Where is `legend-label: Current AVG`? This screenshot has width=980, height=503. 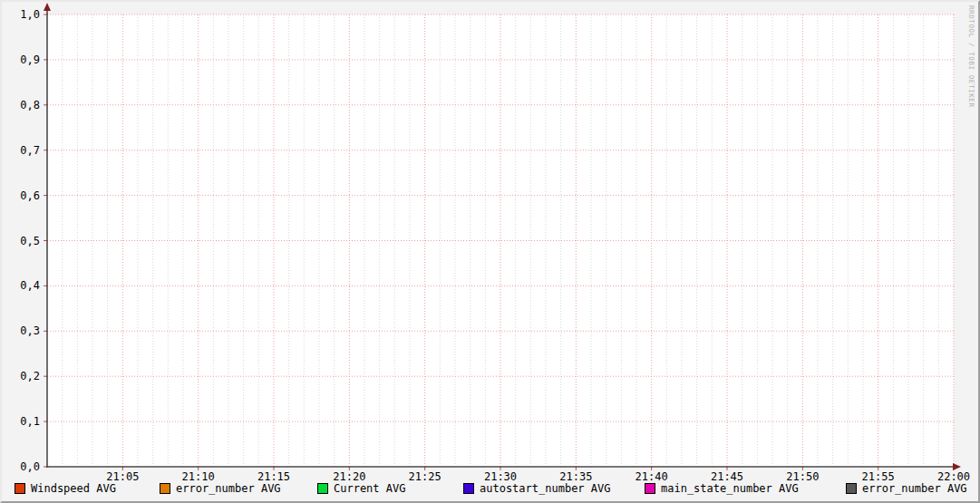
legend-label: Current AVG is located at coordinates (370, 488).